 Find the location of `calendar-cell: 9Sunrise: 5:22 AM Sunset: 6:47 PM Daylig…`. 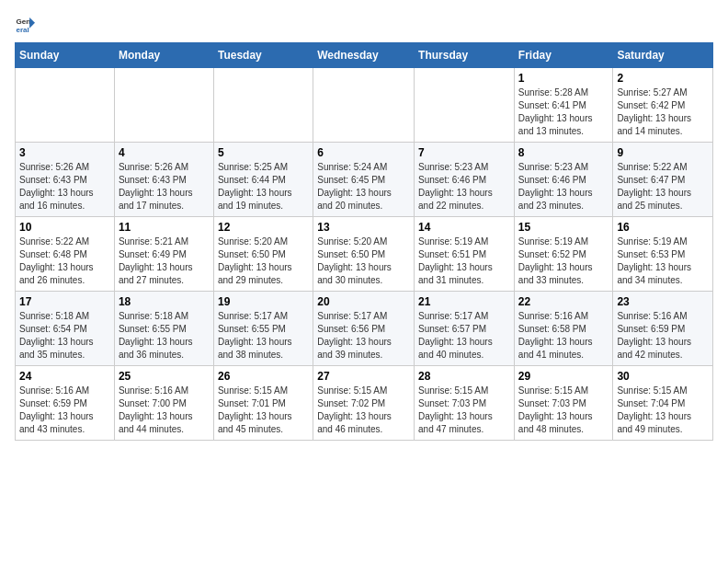

calendar-cell: 9Sunrise: 5:22 AM Sunset: 6:47 PM Daylig… is located at coordinates (664, 180).